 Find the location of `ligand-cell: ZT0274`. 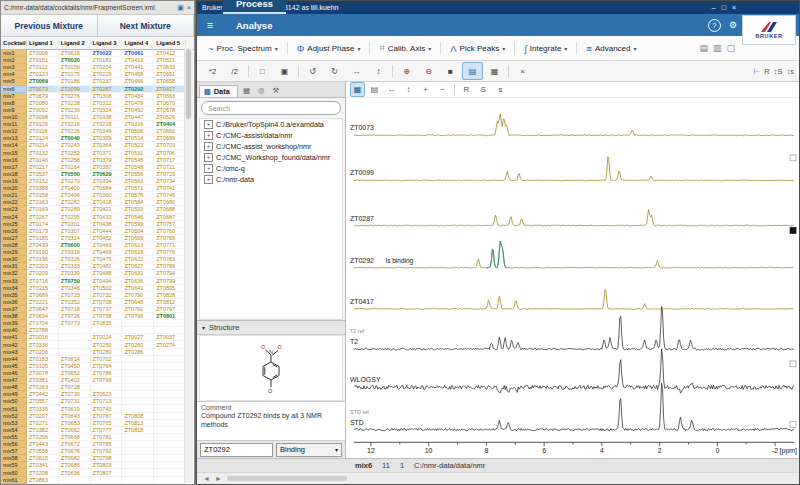

ligand-cell: ZT0274 is located at coordinates (170, 344).